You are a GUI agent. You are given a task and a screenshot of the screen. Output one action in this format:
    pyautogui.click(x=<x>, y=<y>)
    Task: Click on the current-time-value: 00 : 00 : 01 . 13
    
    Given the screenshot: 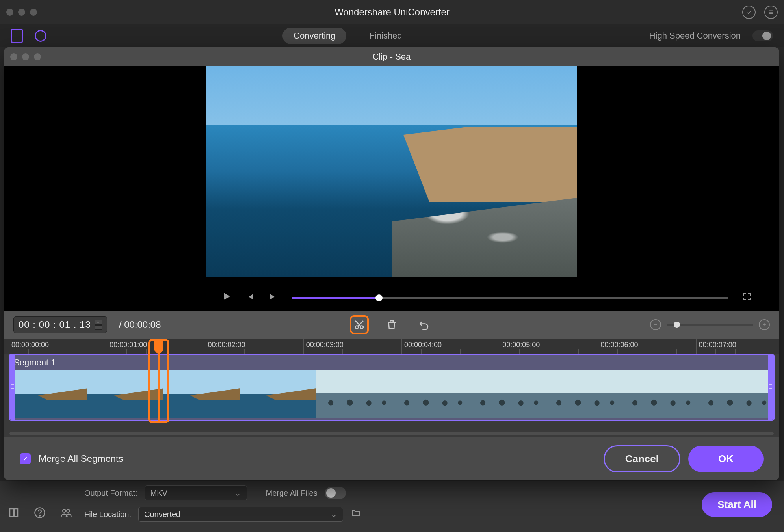 What is the action you would take?
    pyautogui.click(x=55, y=325)
    